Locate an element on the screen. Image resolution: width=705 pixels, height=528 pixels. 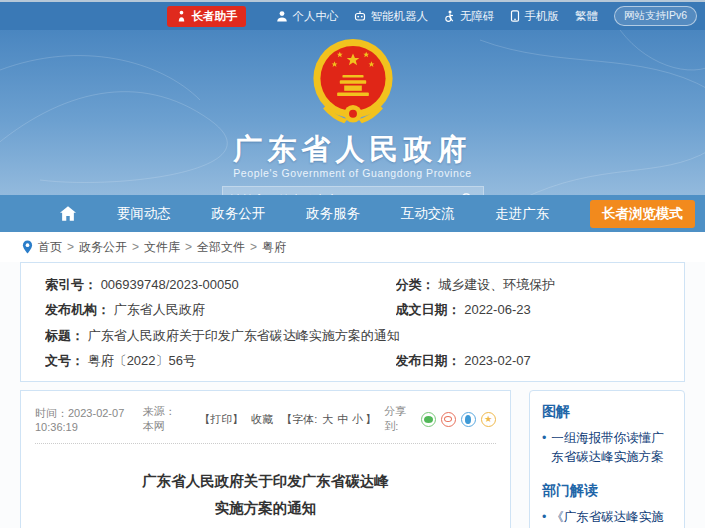
top-utility-bar: 长者助手 个人中心 智能机器人 无障碍 手机版 繁體 网站支持IPv6 is located at coordinates (352, 15).